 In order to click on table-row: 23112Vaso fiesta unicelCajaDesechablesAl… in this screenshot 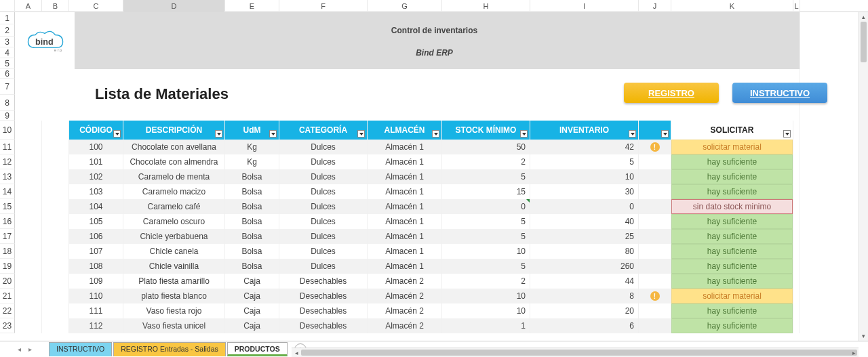, I will do `click(434, 326)`.